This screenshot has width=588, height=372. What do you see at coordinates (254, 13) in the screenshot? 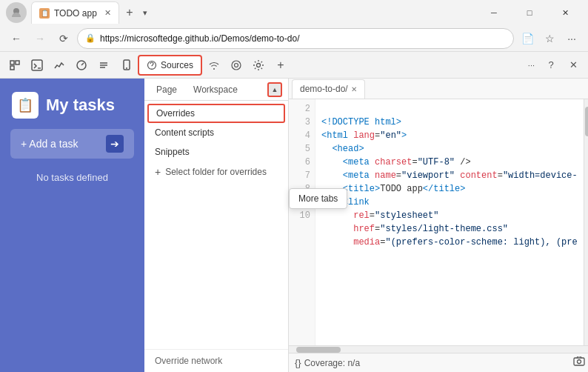
I see `tab-bar: 📋 TODO app ✕ + ▾` at bounding box center [254, 13].